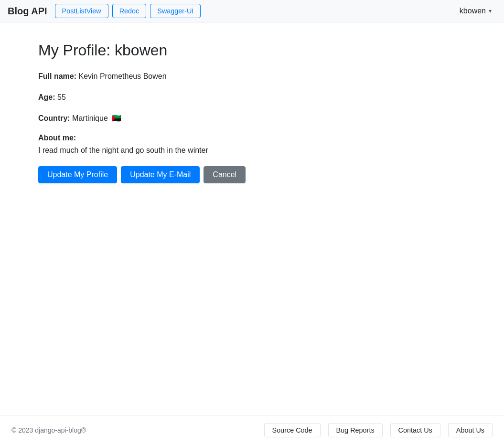 The height and width of the screenshot is (445, 504). I want to click on footer-source-code: Source Code, so click(292, 430).